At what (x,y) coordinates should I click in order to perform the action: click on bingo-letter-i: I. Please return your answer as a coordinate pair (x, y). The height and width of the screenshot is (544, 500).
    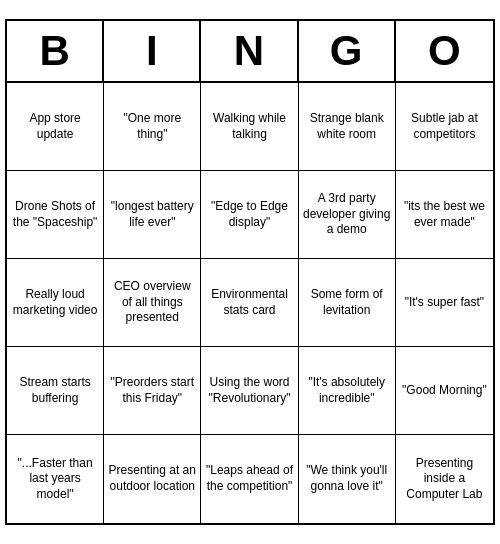
    Looking at the image, I should click on (152, 51).